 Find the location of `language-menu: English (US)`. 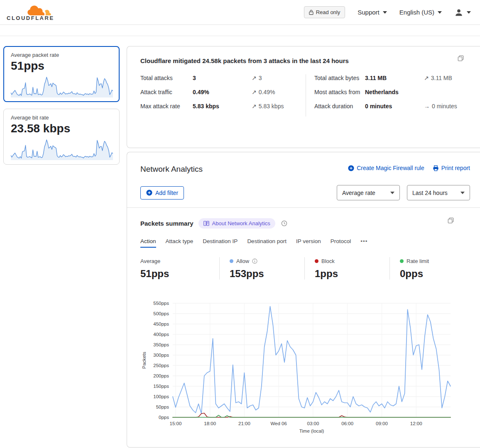

language-menu: English (US) is located at coordinates (421, 12).